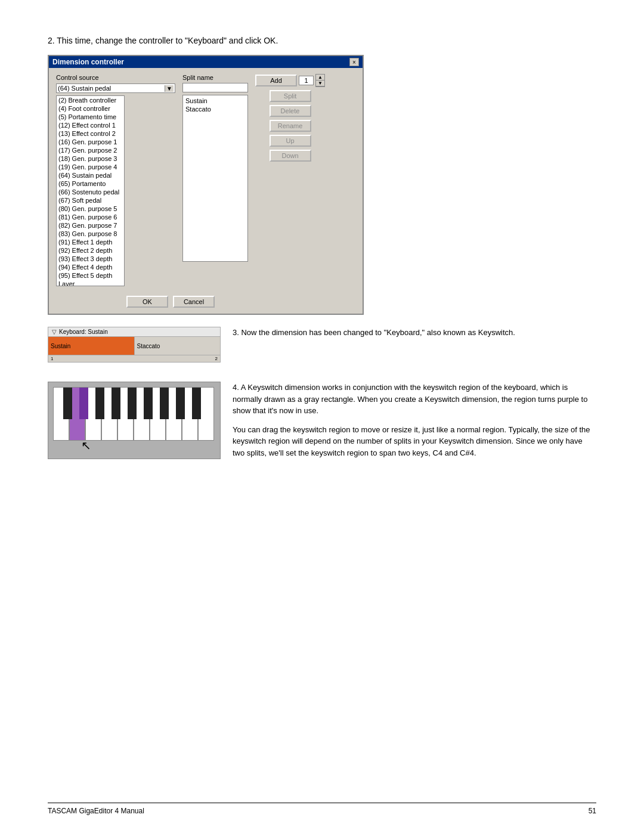  Describe the element at coordinates (290, 141) in the screenshot. I see `up-button: Up` at that location.